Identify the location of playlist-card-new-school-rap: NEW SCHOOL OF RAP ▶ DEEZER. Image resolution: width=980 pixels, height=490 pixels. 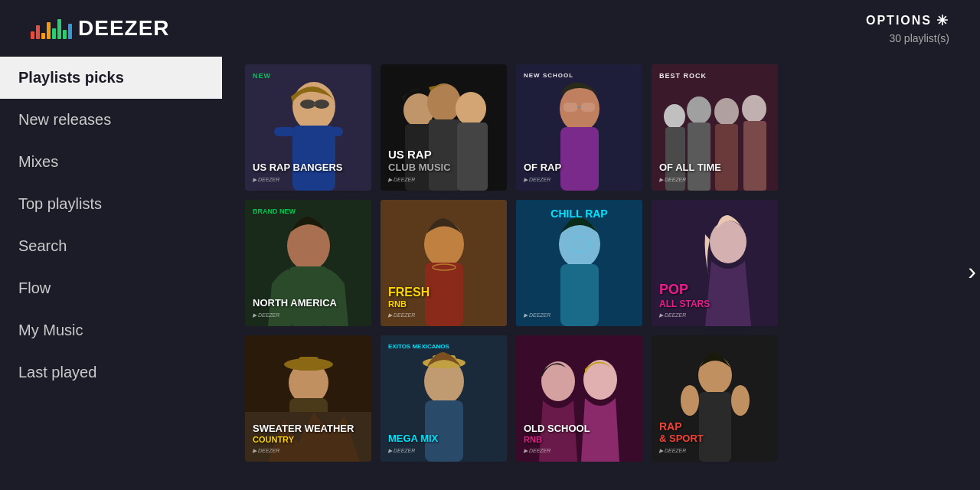
(579, 127).